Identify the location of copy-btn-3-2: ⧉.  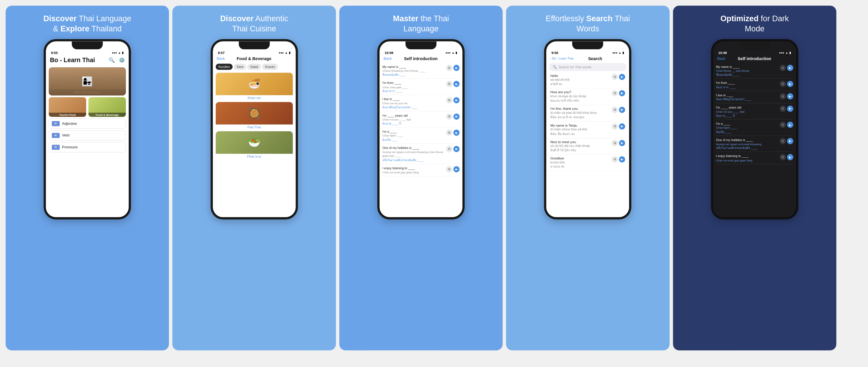
(449, 100).